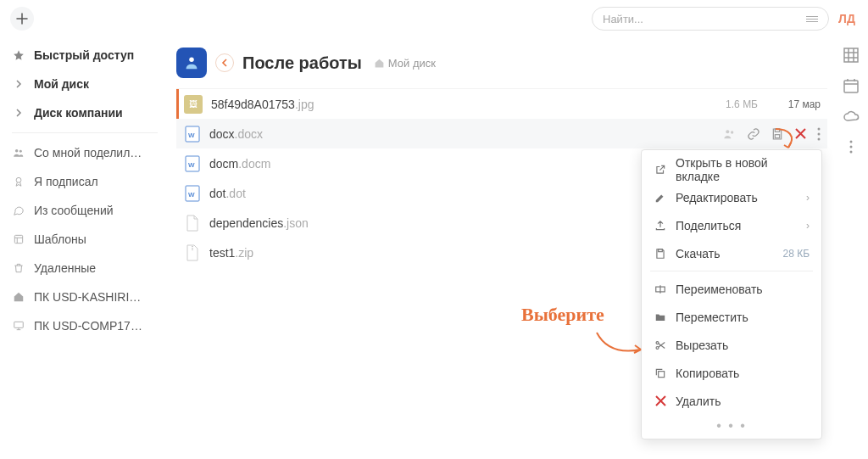 The image size is (868, 459). Describe the element at coordinates (743, 289) in the screenshot. I see `ctx-label: Переименовать` at that location.